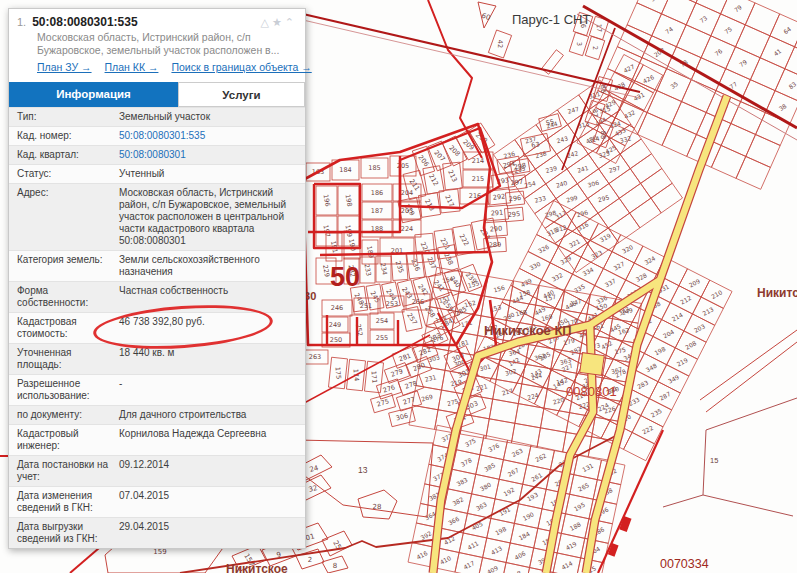 This screenshot has width=797, height=573. I want to click on road-junction, so click(592, 364).